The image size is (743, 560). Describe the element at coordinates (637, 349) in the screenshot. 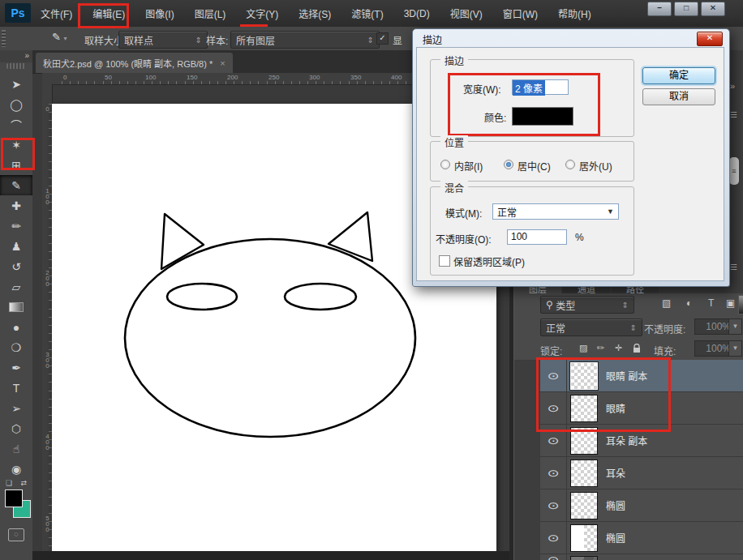

I see `lock-all-icon` at that location.